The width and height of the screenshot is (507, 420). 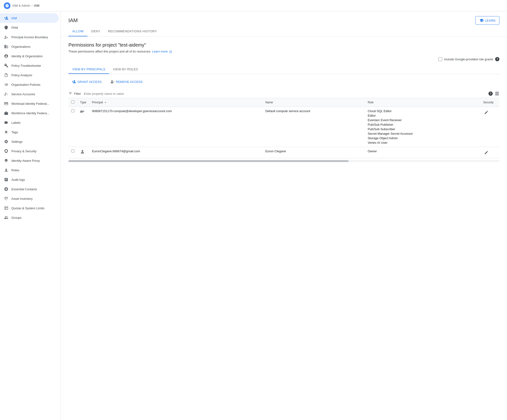 What do you see at coordinates (423, 153) in the screenshot?
I see `cell-roles: Owner` at bounding box center [423, 153].